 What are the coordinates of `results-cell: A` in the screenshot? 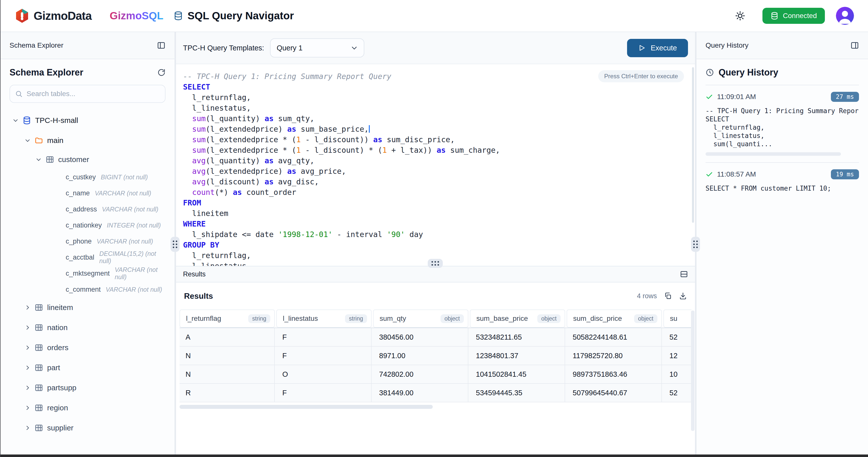 It's located at (227, 337).